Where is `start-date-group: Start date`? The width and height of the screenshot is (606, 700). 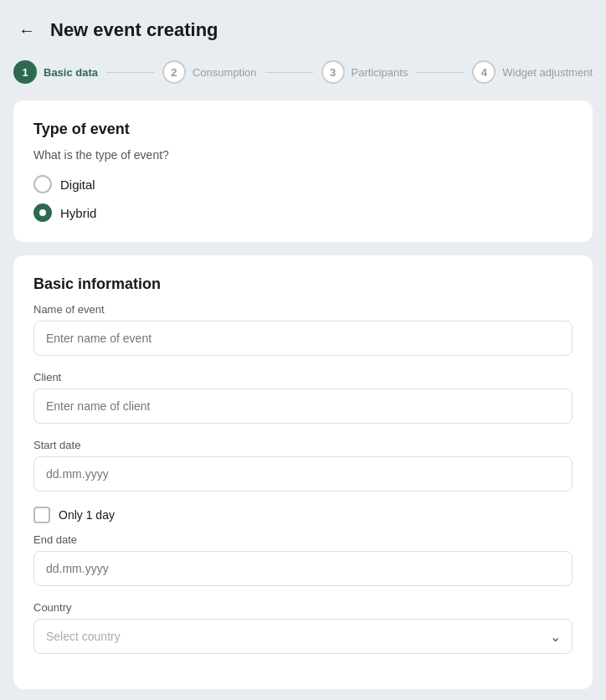 start-date-group: Start date is located at coordinates (303, 466).